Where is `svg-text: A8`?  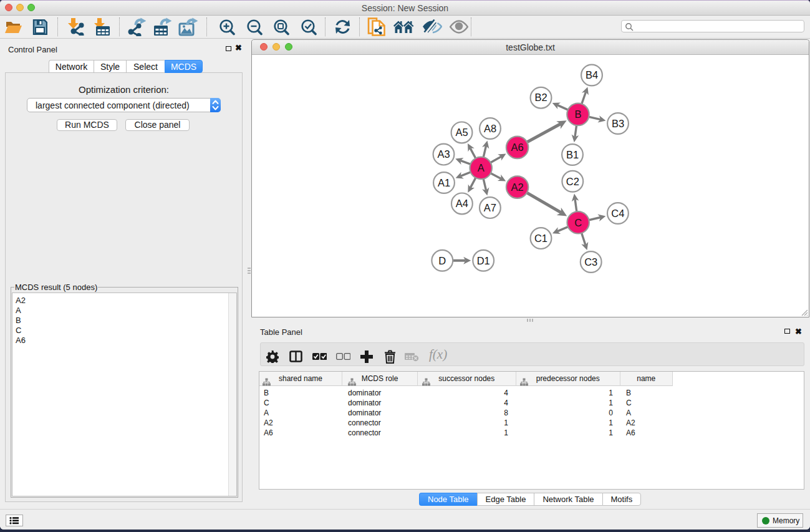 svg-text: A8 is located at coordinates (490, 128).